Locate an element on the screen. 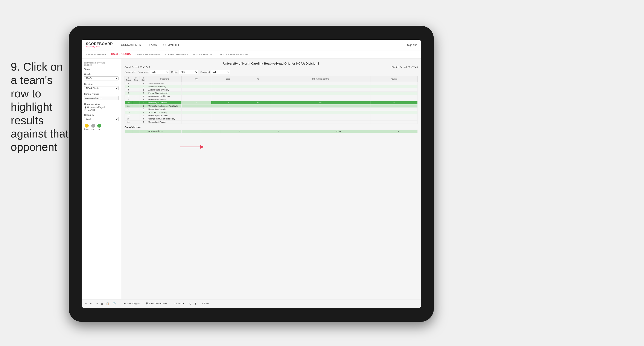 Image resolution: width=644 pixels, height=346 pixels. radio-top100: Top 100 is located at coordinates (102, 110).